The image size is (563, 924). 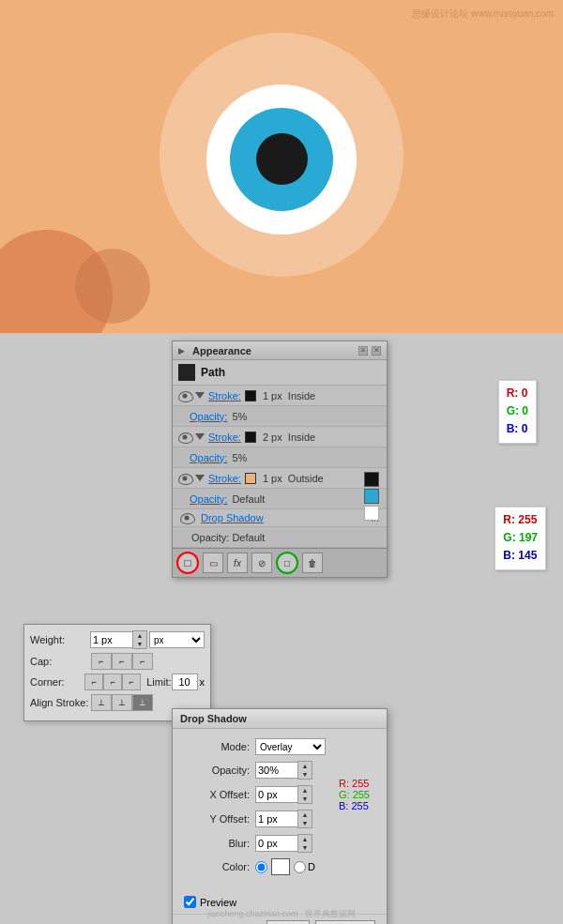 What do you see at coordinates (372, 513) in the screenshot?
I see `swatch-white` at bounding box center [372, 513].